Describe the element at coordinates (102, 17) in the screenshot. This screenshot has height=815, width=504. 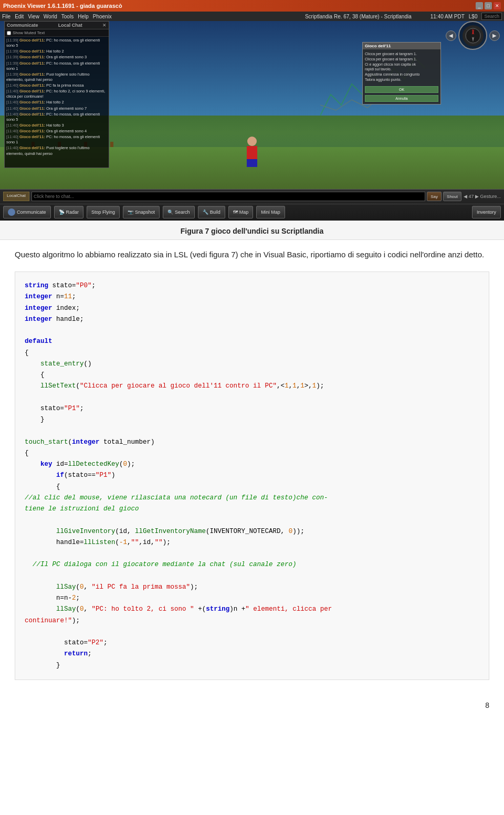
I see `menu-phoenix: Phoenix` at that location.